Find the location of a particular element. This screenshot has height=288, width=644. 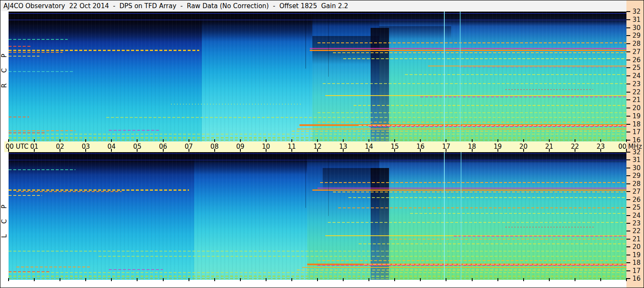

hour-label: 20 is located at coordinates (524, 147).